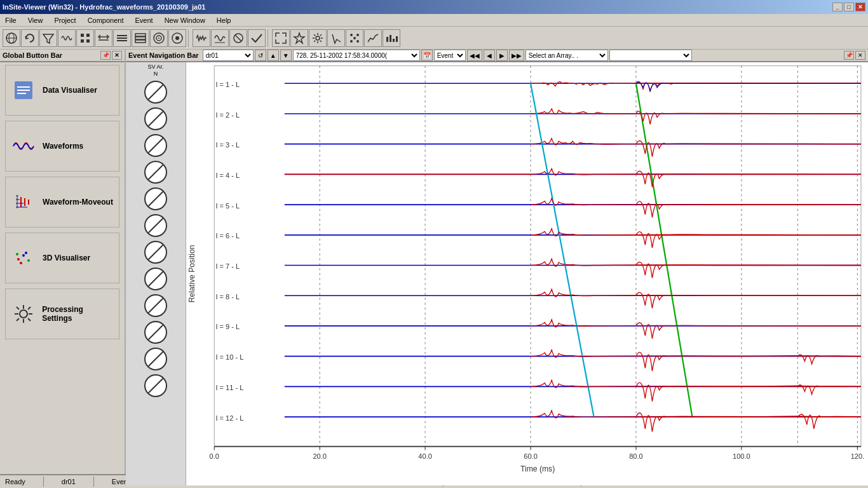  What do you see at coordinates (257, 38) in the screenshot?
I see `check-btn` at bounding box center [257, 38].